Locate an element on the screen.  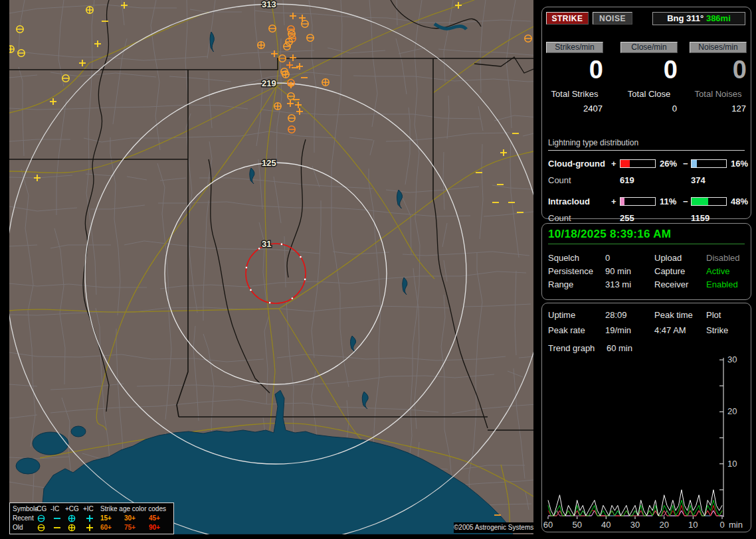
range-ring-label: 125 is located at coordinates (269, 163).